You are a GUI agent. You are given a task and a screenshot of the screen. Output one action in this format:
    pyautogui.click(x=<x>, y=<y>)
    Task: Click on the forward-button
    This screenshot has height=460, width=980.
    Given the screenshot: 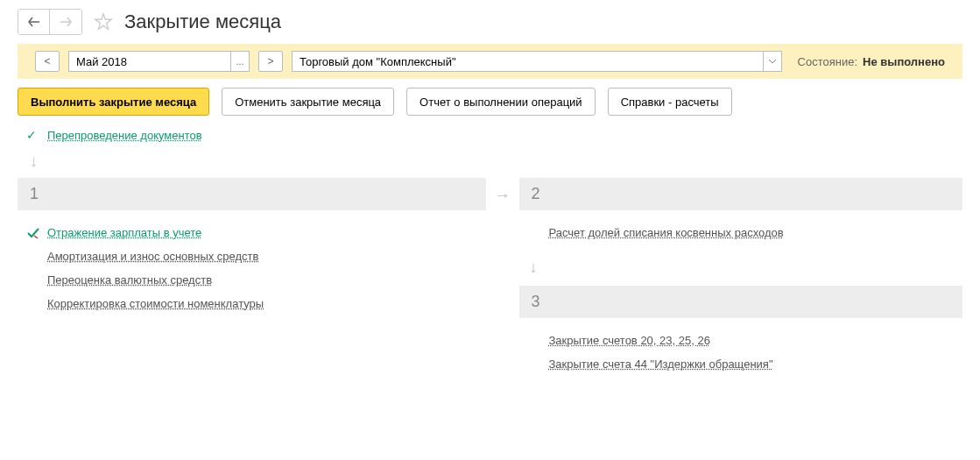 What is the action you would take?
    pyautogui.click(x=66, y=22)
    